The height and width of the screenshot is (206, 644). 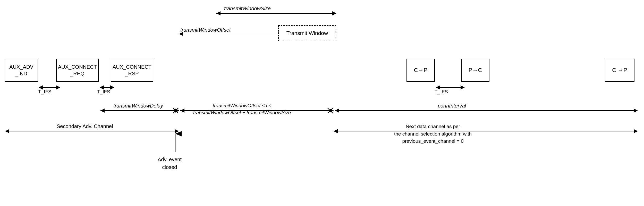 What do you see at coordinates (421, 70) in the screenshot?
I see `c-to-p-1-box: C→P` at bounding box center [421, 70].